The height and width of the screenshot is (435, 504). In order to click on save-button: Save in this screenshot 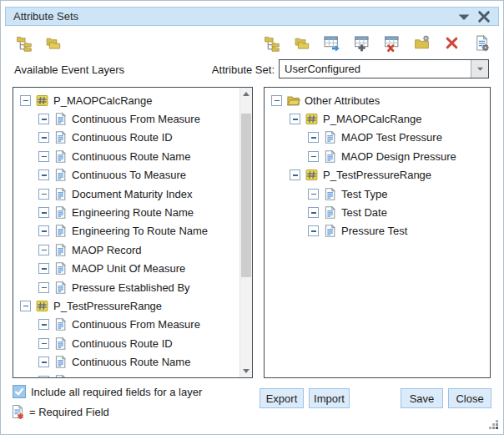, I will do `click(422, 398)`.